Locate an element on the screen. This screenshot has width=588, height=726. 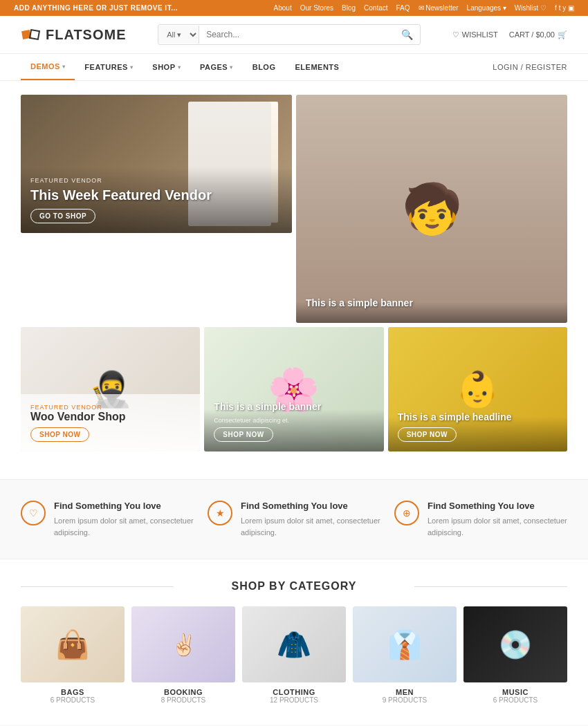
feature-3: ⊕ Find Something You love Lorem ipsum do… is located at coordinates (481, 519).